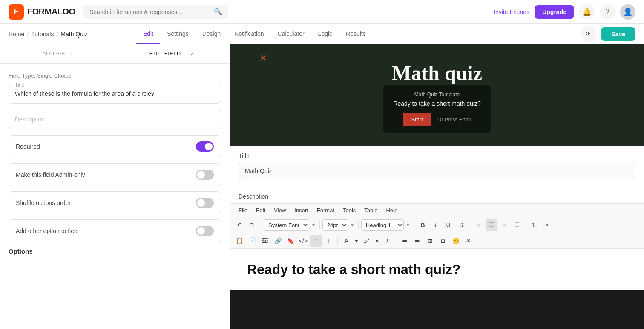 Image resolution: width=644 pixels, height=329 pixels. Describe the element at coordinates (115, 94) in the screenshot. I see `title-wrapper: Title` at that location.